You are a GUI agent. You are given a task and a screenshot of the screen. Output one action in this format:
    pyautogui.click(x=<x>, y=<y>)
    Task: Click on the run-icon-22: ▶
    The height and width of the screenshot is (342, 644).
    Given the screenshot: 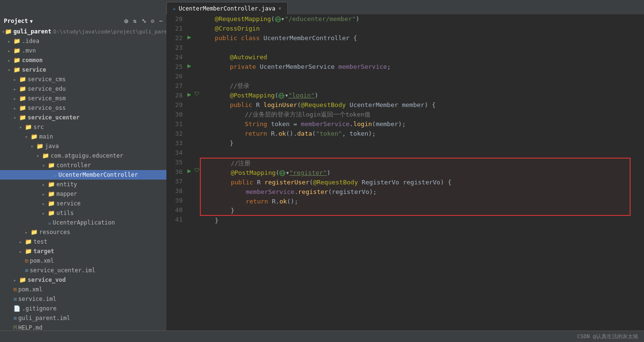 What is the action you would take?
    pyautogui.click(x=189, y=37)
    